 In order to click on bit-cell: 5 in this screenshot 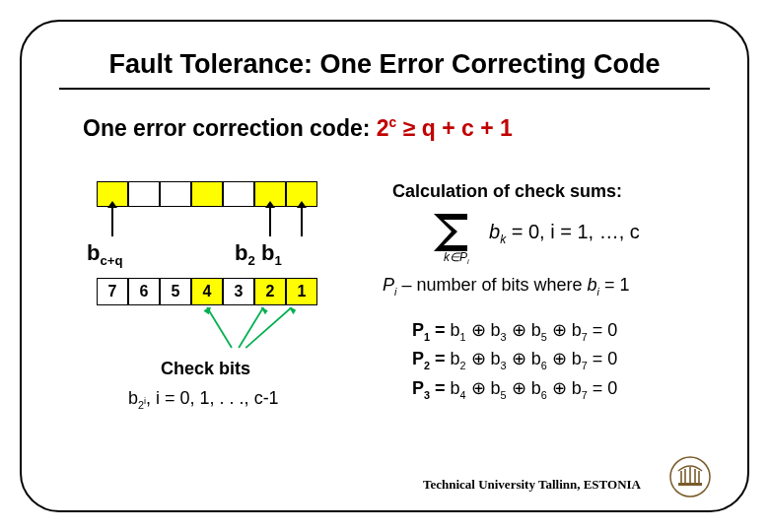, I will do `click(175, 292)`.